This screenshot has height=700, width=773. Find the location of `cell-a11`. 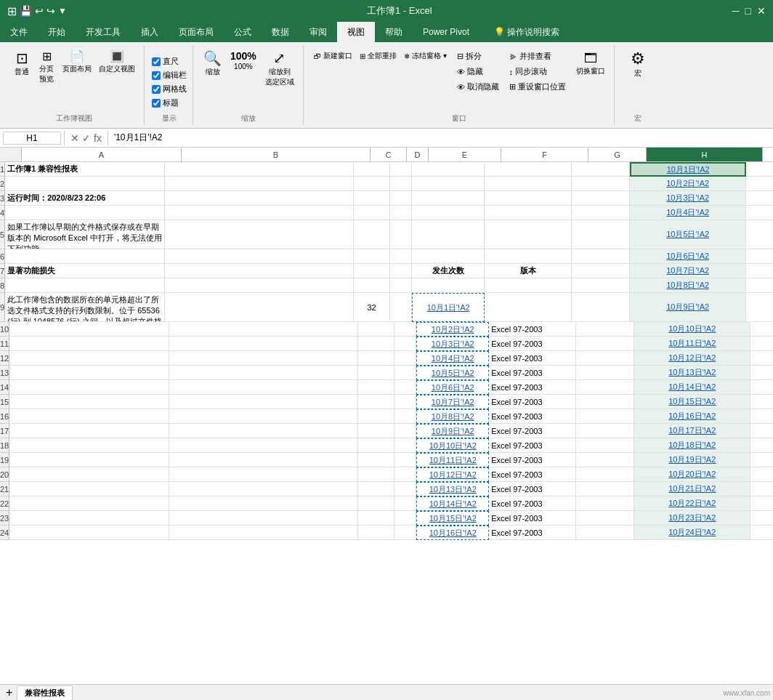

cell-a11 is located at coordinates (89, 344).